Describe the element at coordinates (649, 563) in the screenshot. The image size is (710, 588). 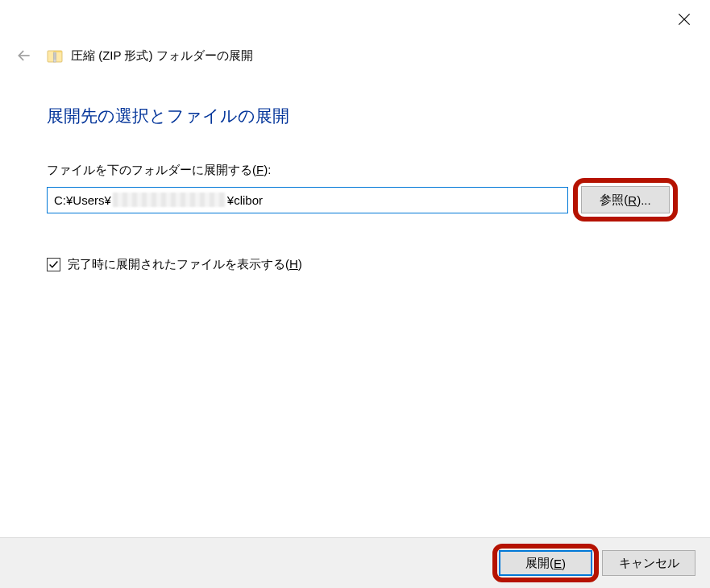
I see `cancel-button: キャンセル` at that location.